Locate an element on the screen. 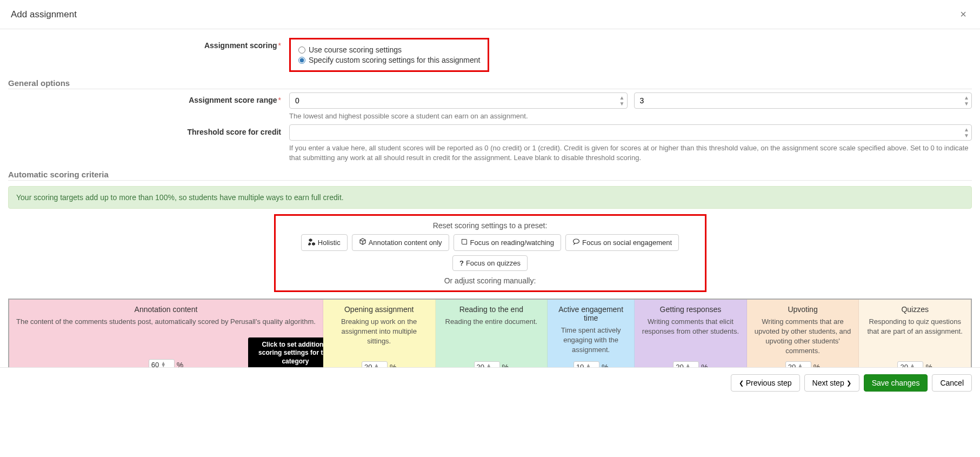  scoring-radio-group: Use course scoring settings Specify cust… is located at coordinates (389, 55).